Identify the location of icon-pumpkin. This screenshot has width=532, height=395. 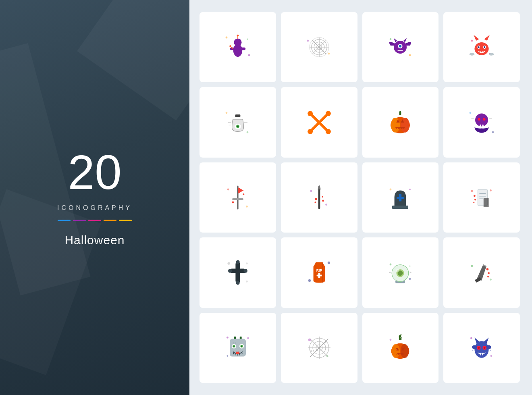
(401, 122).